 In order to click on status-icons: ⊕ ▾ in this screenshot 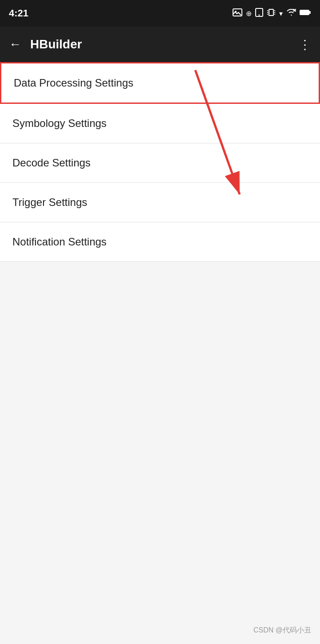, I will do `click(272, 13)`.